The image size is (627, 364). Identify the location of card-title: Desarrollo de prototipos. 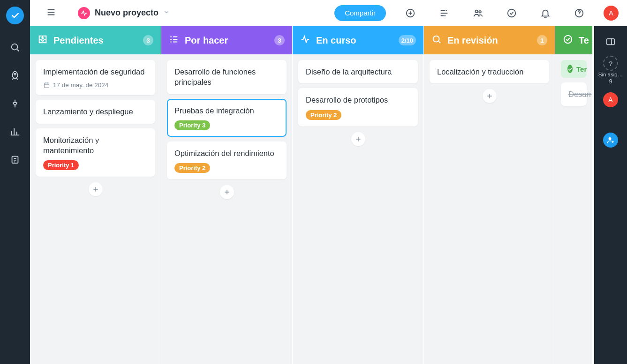
(358, 100).